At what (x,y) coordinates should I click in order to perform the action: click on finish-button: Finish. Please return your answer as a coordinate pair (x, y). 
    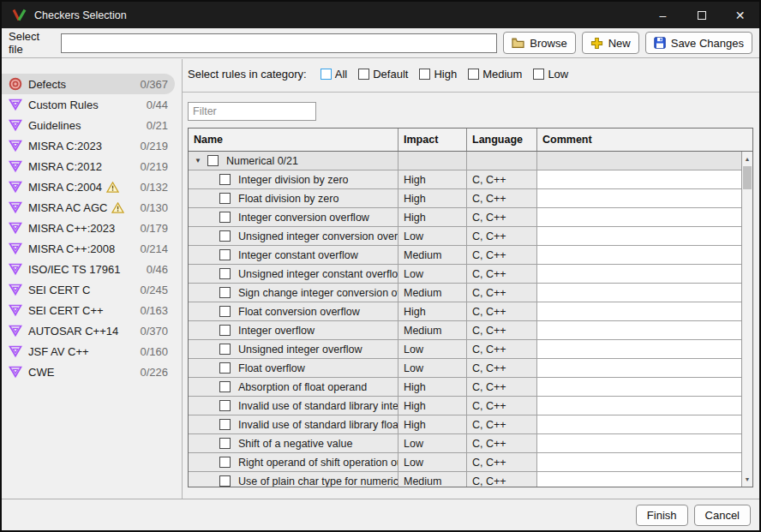
    Looking at the image, I should click on (662, 516).